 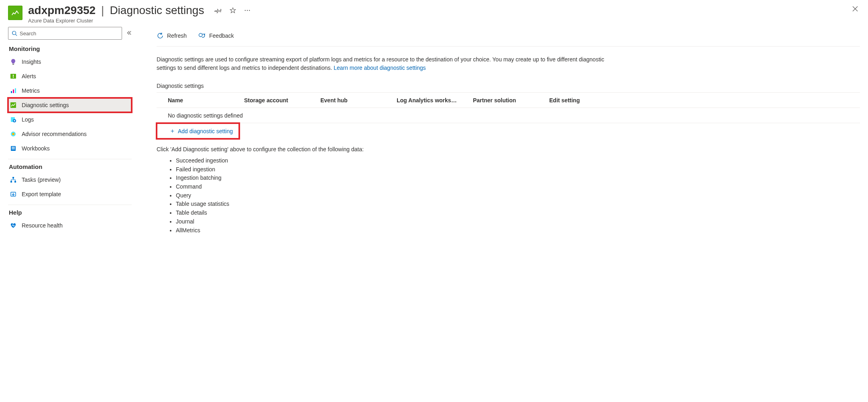 I want to click on feedback-label: Feedback, so click(x=222, y=36).